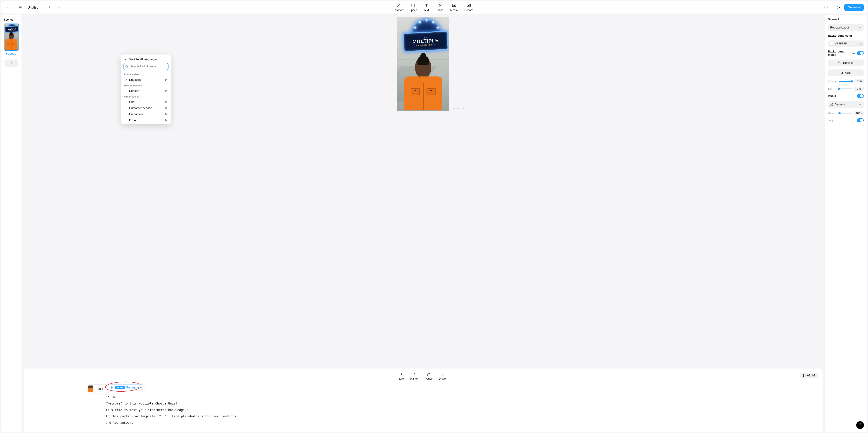 The height and width of the screenshot is (433, 868). I want to click on canvas: THE MULTIPLE CHOICE QUIZ, so click(423, 64).